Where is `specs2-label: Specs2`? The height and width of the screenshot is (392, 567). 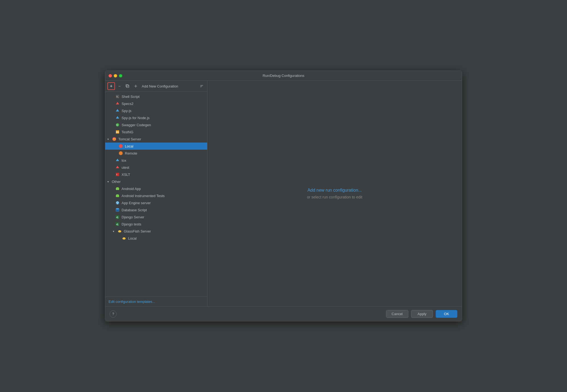 specs2-label: Specs2 is located at coordinates (128, 104).